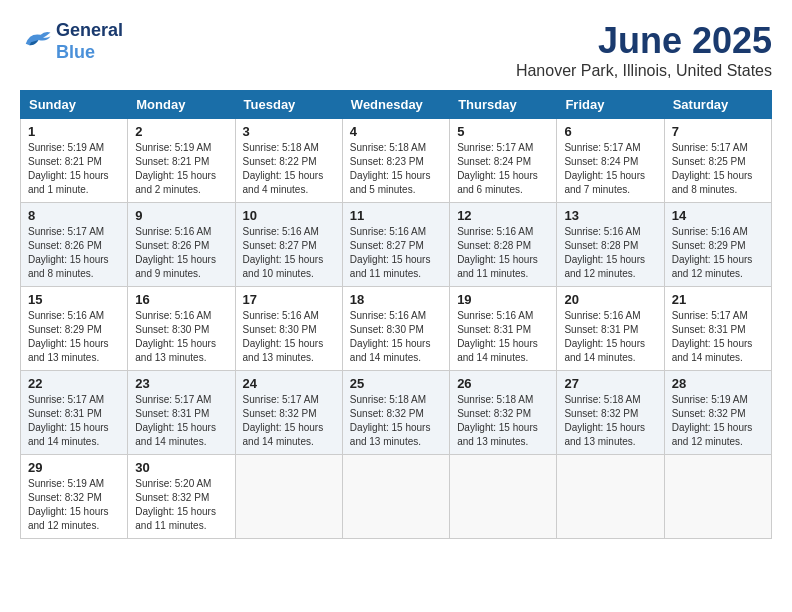 This screenshot has width=792, height=612. What do you see at coordinates (396, 300) in the screenshot?
I see `day-number: 18` at bounding box center [396, 300].